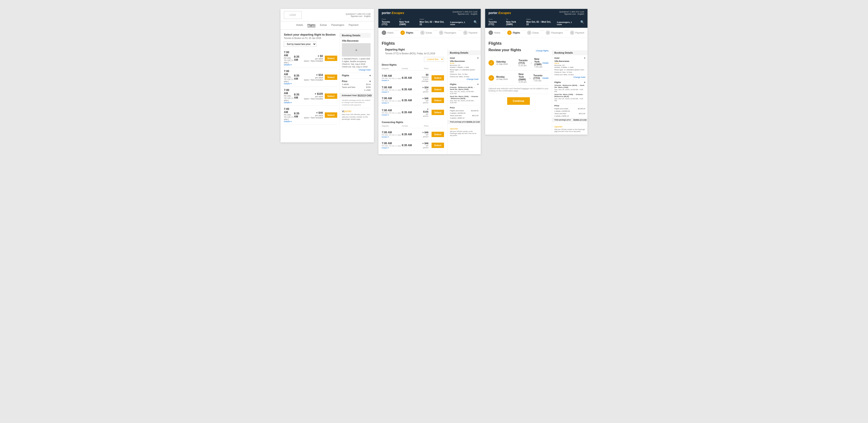  What do you see at coordinates (356, 114) in the screenshot?
I see `viporter-section: viporter Earn from 750 VIPorter points. …` at bounding box center [356, 114].